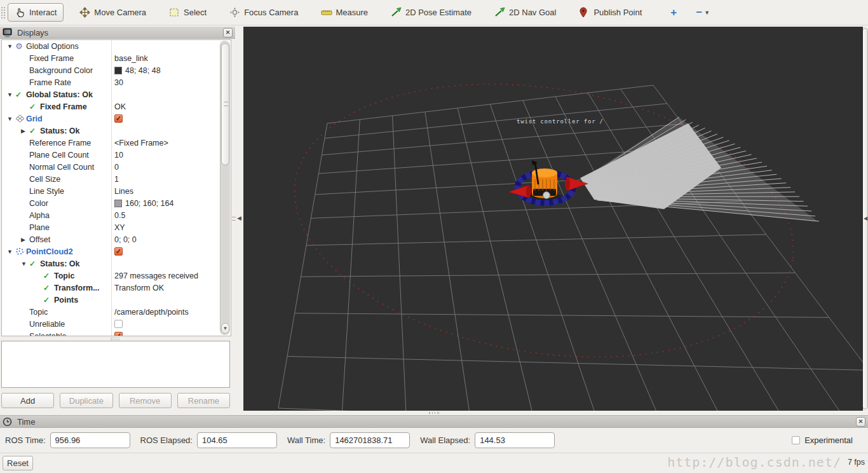  What do you see at coordinates (239, 218) in the screenshot?
I see `collapse-left-icon: ◀` at bounding box center [239, 218].